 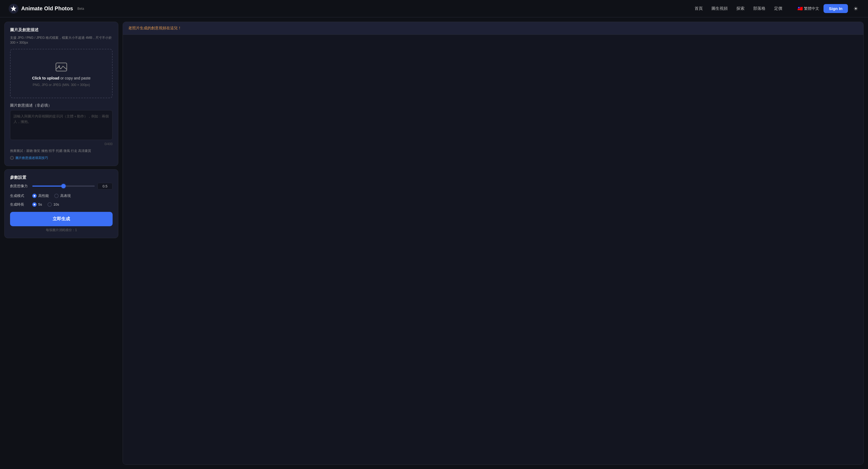 I want to click on params-card: 參數設置 創意想像力 0.5 生成模式 高性能, so click(x=61, y=204).